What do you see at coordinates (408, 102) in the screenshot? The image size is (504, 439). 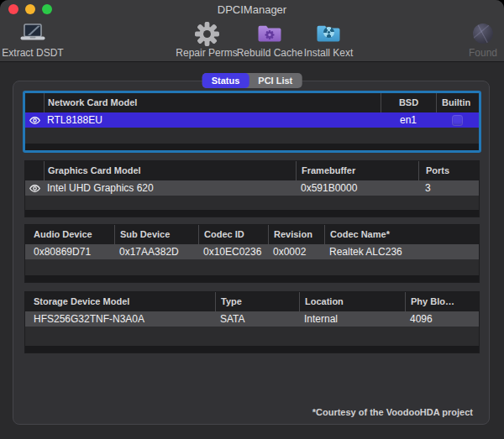 I see `column-header-bsd: BSD` at bounding box center [408, 102].